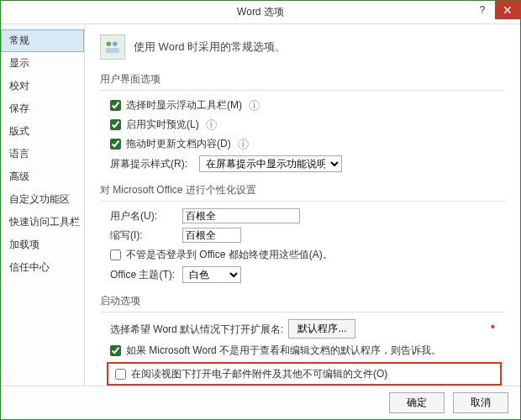 Image resolution: width=521 pixels, height=420 pixels. Describe the element at coordinates (144, 216) in the screenshot. I see `username-label: 用户名(U):` at that location.